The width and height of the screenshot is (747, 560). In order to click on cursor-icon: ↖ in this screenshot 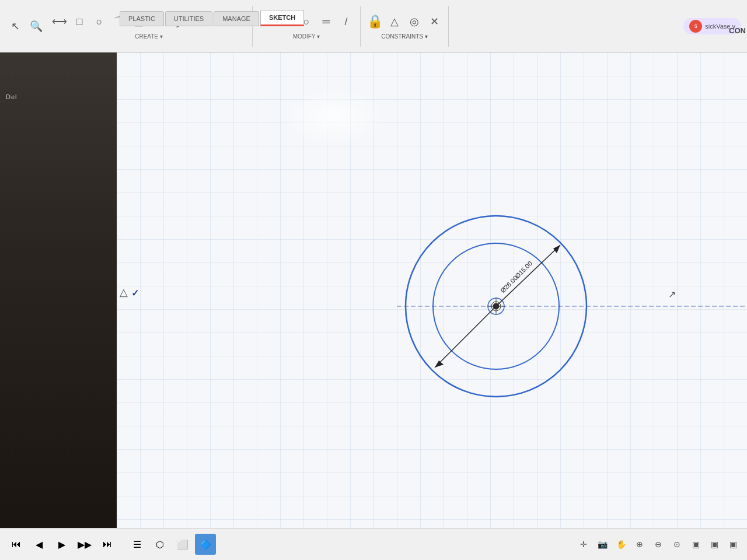, I will do `click(15, 26)`.